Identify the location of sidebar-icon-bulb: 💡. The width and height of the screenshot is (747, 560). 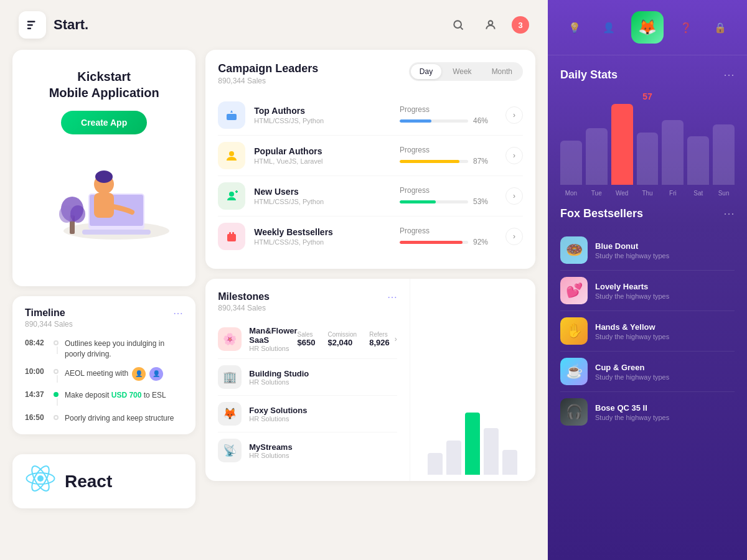
(575, 27).